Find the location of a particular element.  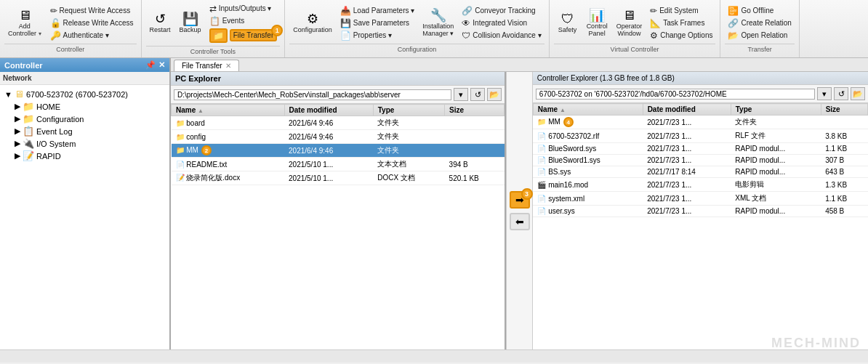

transfer-forward-button: ➡ 3 is located at coordinates (520, 200).